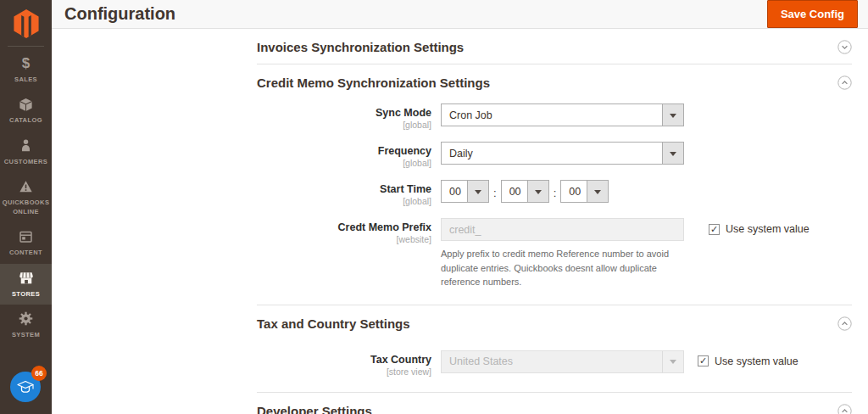 This screenshot has height=414, width=868. I want to click on sidebar-item-stores: STORES, so click(25, 284).